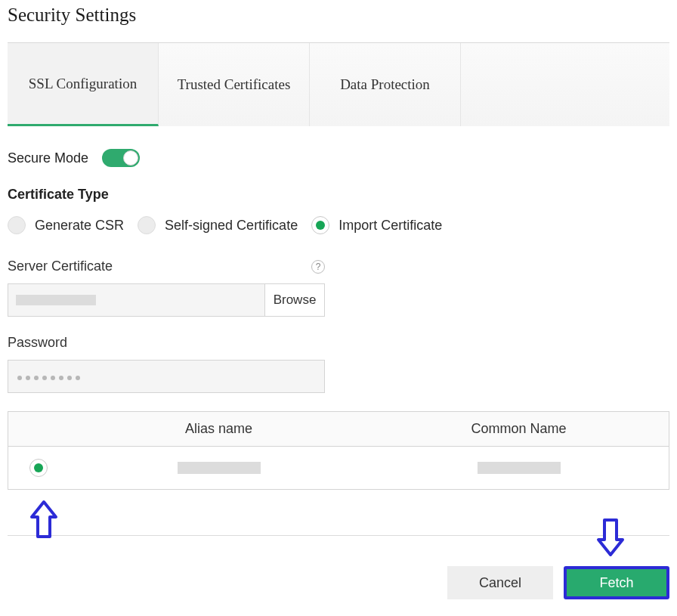  Describe the element at coordinates (617, 583) in the screenshot. I see `fetch-button: Fetch` at that location.